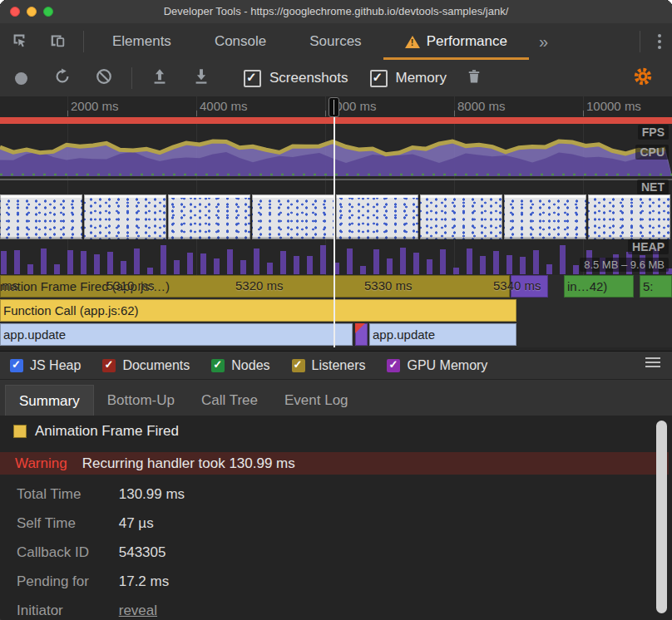 The width and height of the screenshot is (672, 620). I want to click on summary-row: Total Time 130.99 ms, so click(344, 495).